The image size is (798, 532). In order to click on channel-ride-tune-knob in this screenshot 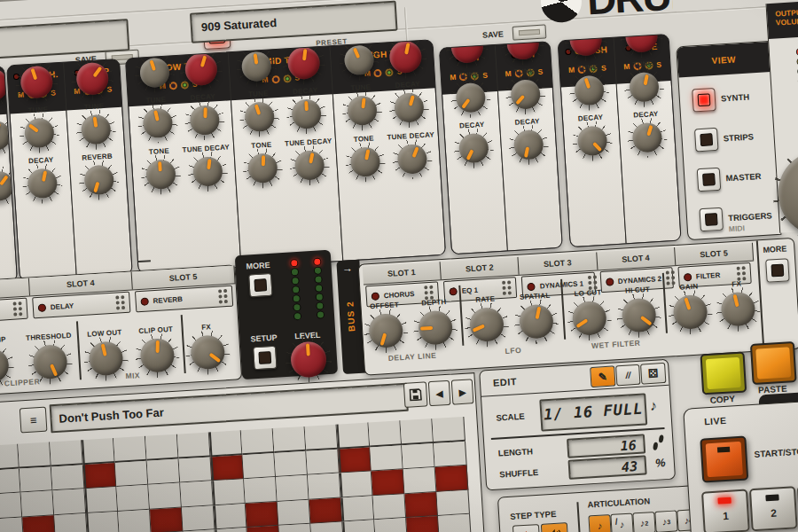, I will do `click(644, 87)`.